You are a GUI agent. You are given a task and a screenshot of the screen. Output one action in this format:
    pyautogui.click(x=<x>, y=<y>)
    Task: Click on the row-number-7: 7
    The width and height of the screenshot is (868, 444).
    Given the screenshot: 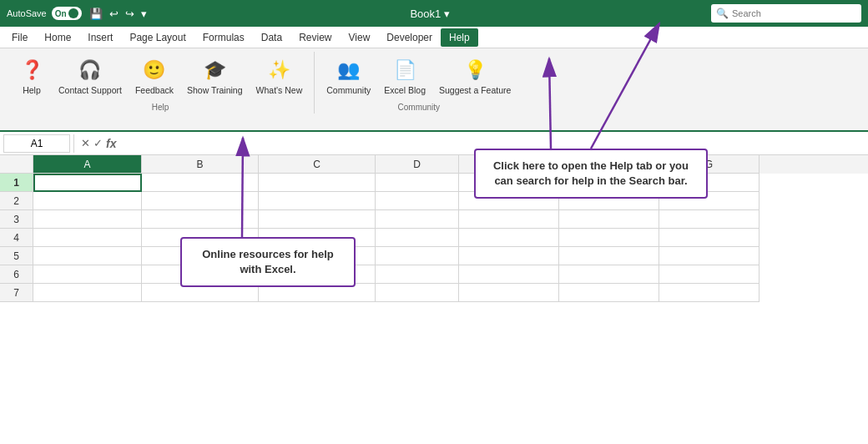 What is the action you would take?
    pyautogui.click(x=17, y=293)
    